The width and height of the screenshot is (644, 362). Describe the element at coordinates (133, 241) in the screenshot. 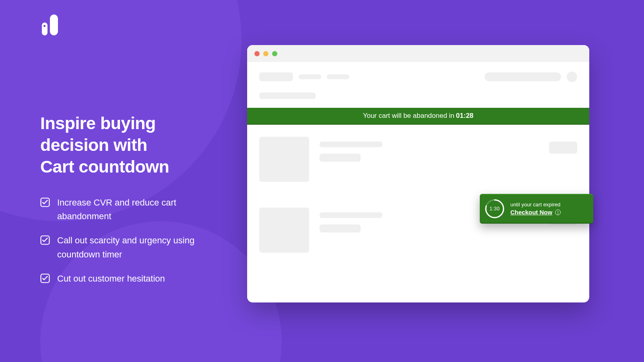

I see `feature-list: Increase CVR and reduce cart abandonment…` at that location.